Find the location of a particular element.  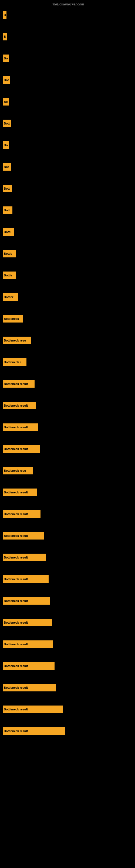

bar-row-3: Bo is located at coordinates (6, 58).